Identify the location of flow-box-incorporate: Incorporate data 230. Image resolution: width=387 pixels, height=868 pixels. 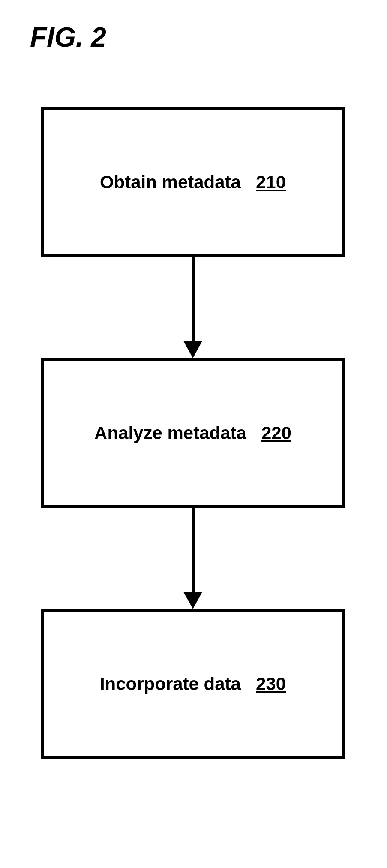
(193, 684).